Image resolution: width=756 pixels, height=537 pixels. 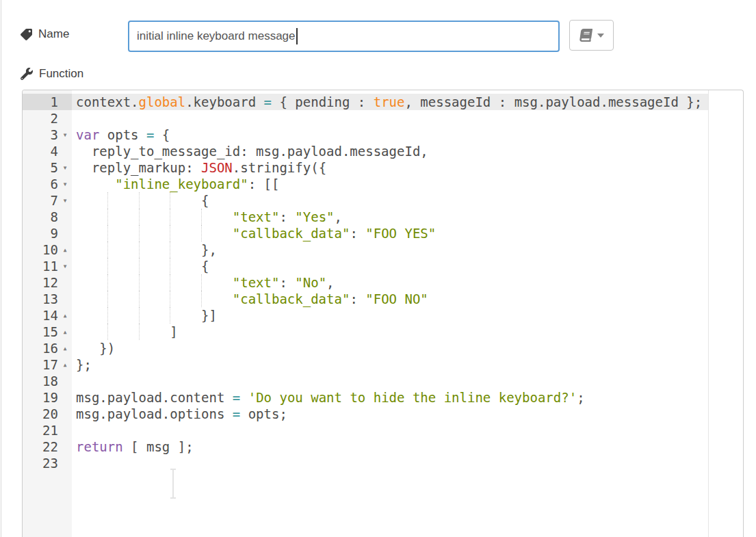 What do you see at coordinates (408, 266) in the screenshot?
I see `code-line-11: {` at bounding box center [408, 266].